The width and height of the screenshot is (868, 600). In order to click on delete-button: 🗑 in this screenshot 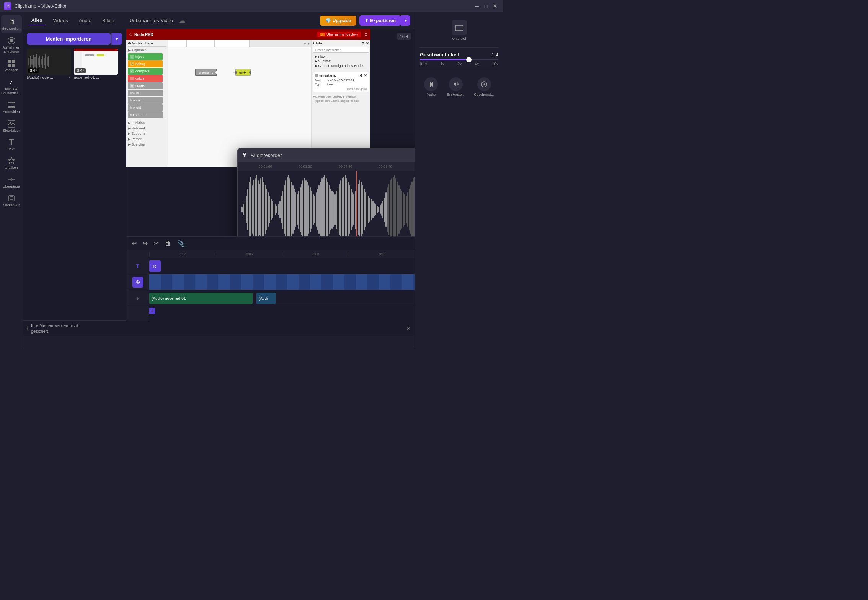, I will do `click(168, 244)`.